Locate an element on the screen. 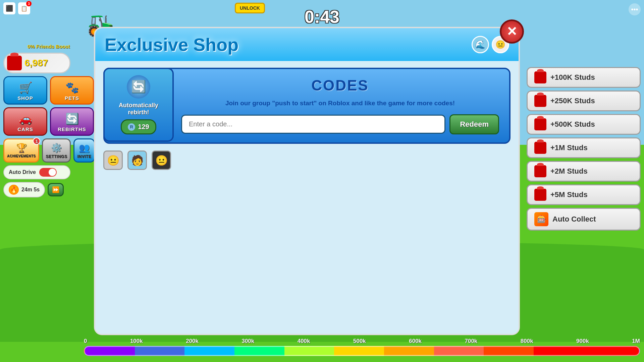  rebirths-label: REBIRTHS is located at coordinates (72, 129).